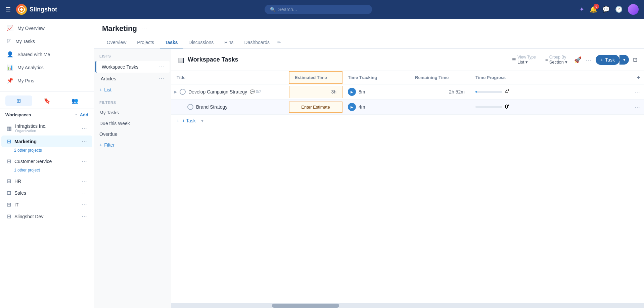 Image resolution: width=644 pixels, height=308 pixels. What do you see at coordinates (524, 60) in the screenshot?
I see `view-type-button: ☰ View Type List ▾` at bounding box center [524, 60].